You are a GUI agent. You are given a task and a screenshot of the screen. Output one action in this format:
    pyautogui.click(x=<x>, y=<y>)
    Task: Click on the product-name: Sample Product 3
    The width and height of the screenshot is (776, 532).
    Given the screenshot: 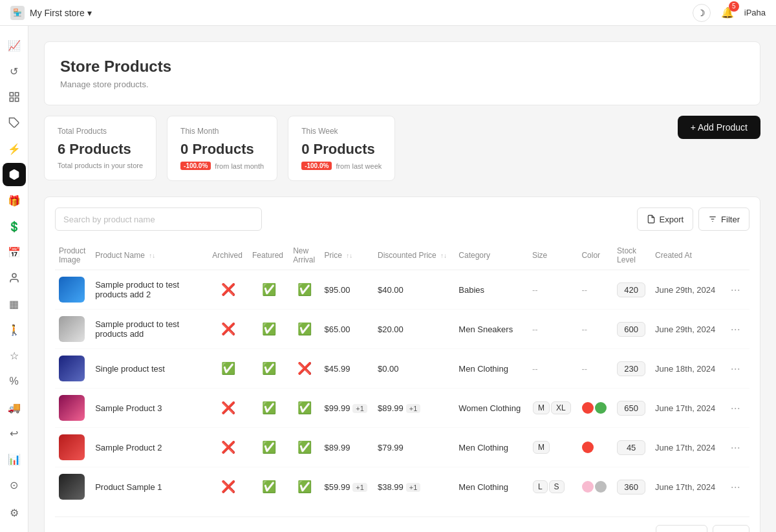 What is the action you would take?
    pyautogui.click(x=147, y=409)
    